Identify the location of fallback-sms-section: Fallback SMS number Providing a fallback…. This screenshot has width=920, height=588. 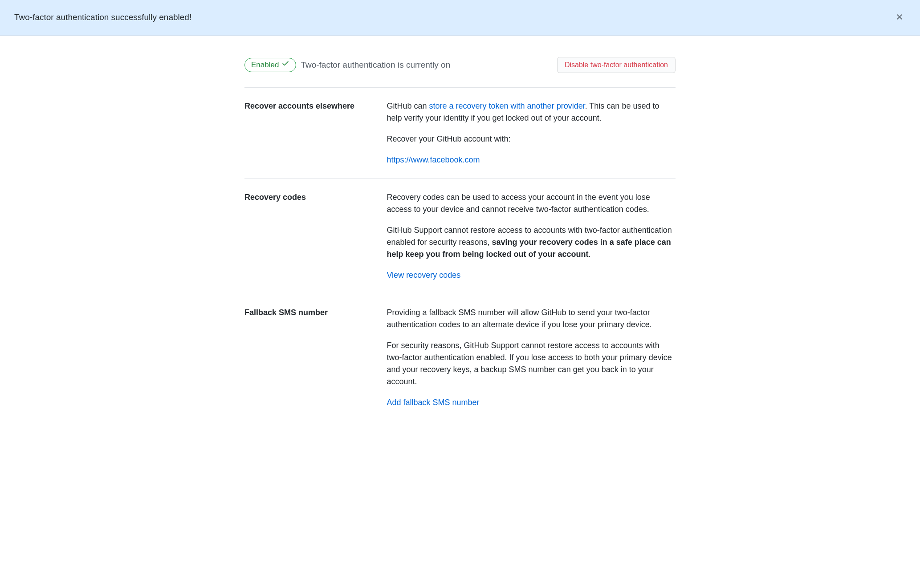
(460, 358).